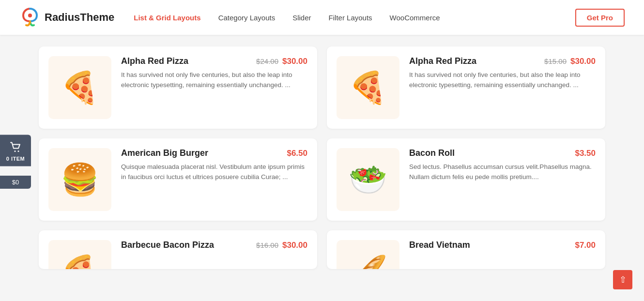 The image size is (644, 301). I want to click on main-nav: List & Grid Layouts Category Layouts Sli…, so click(354, 17).